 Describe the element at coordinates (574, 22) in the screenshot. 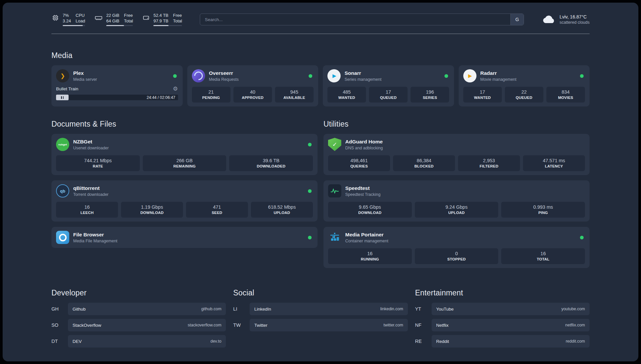

I see `weather-condition: scattered clouds` at that location.